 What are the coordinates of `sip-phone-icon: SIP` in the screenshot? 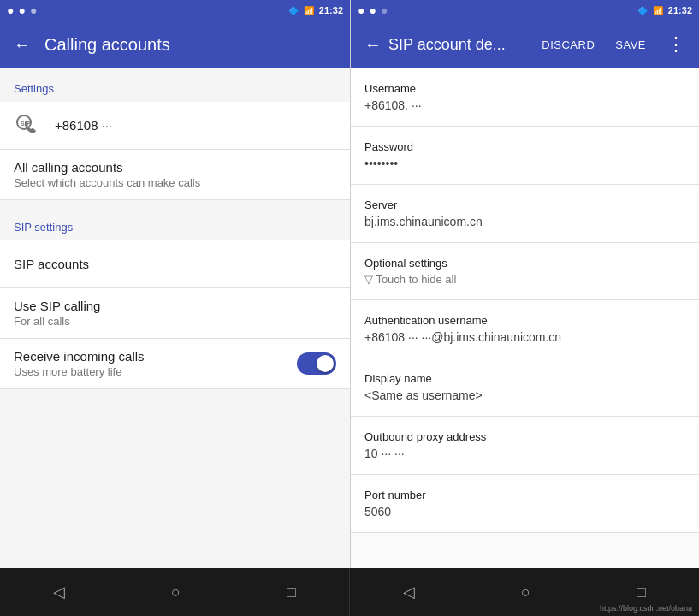 It's located at (27, 126).